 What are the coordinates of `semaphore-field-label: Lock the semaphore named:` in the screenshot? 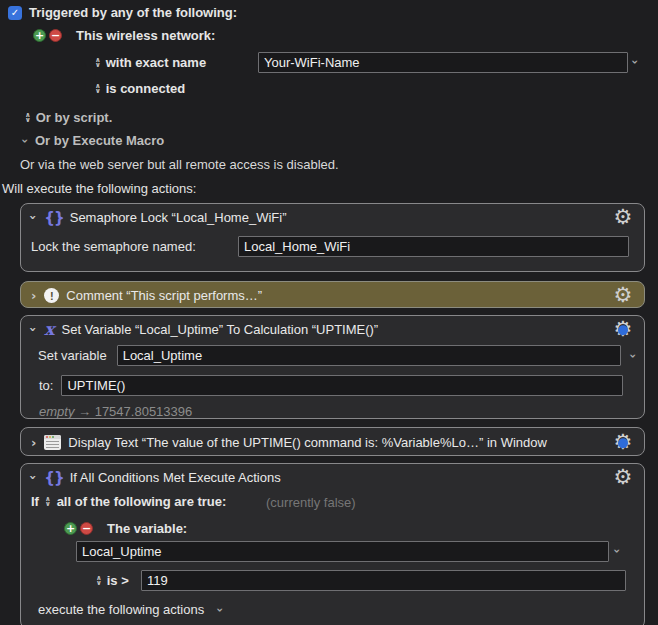 It's located at (134, 246).